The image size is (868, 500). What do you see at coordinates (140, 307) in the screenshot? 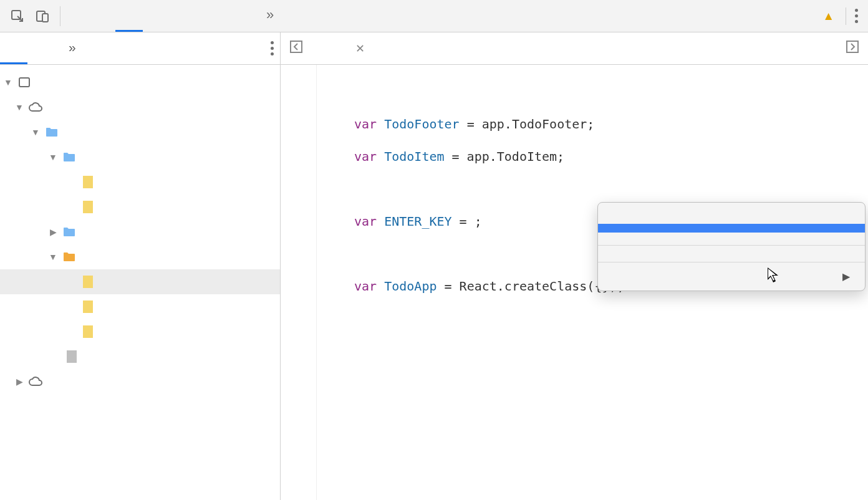
I see `tree-file-footer` at bounding box center [140, 307].